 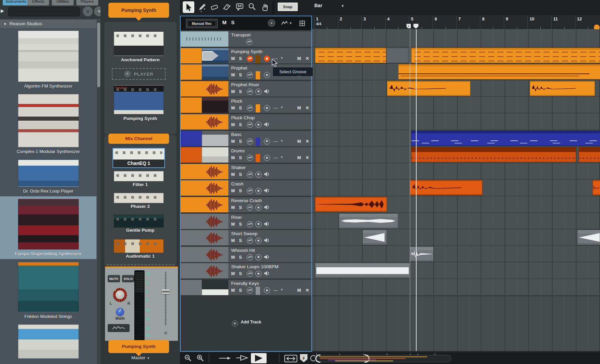 What do you see at coordinates (120, 295) in the screenshot?
I see `pan-knob` at bounding box center [120, 295].